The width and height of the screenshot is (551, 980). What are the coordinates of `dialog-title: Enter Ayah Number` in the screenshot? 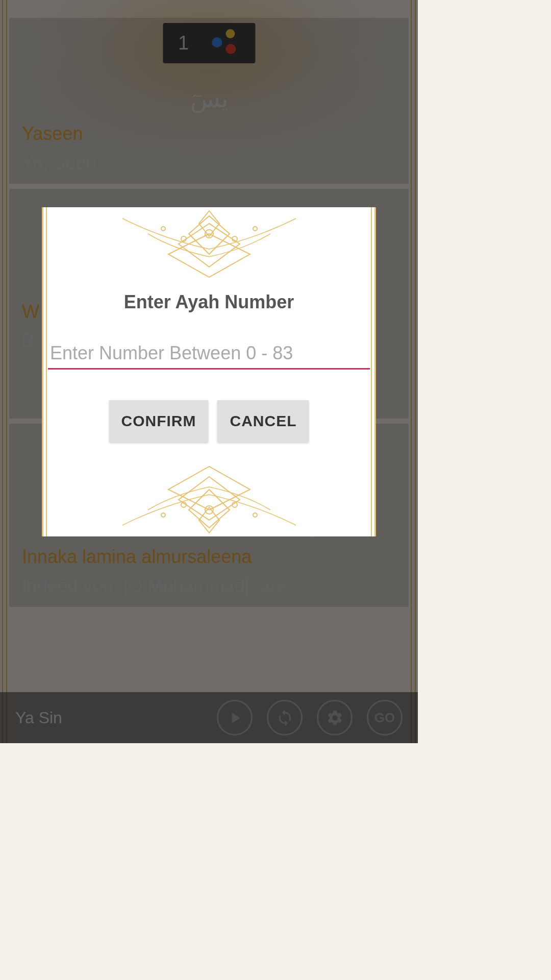 It's located at (209, 302).